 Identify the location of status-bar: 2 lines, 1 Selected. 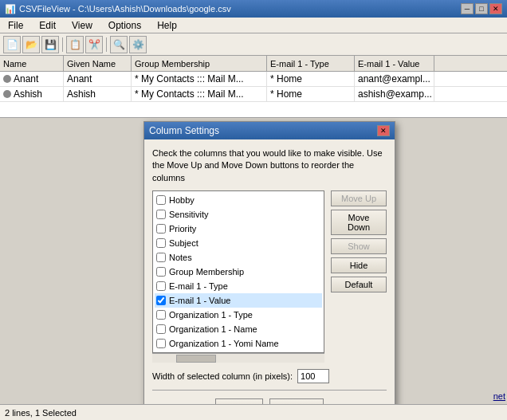
(254, 412).